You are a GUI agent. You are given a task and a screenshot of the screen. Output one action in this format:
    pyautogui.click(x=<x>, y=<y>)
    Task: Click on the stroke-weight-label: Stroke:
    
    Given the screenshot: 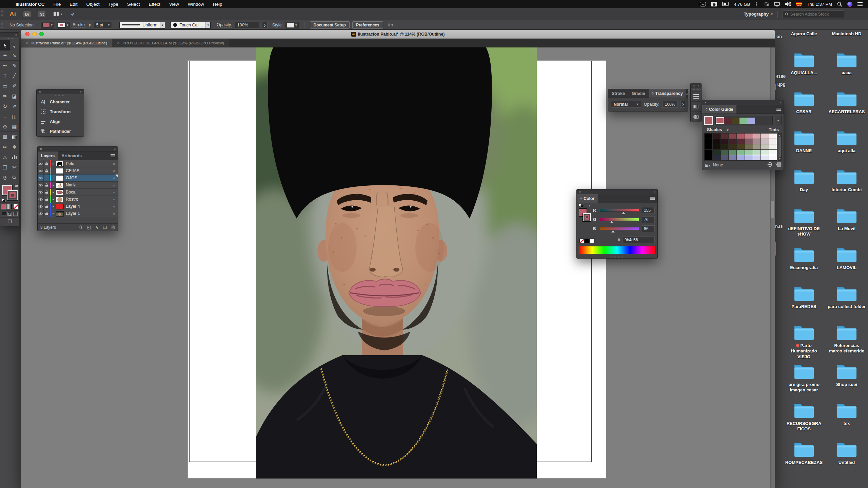 What is the action you would take?
    pyautogui.click(x=79, y=25)
    